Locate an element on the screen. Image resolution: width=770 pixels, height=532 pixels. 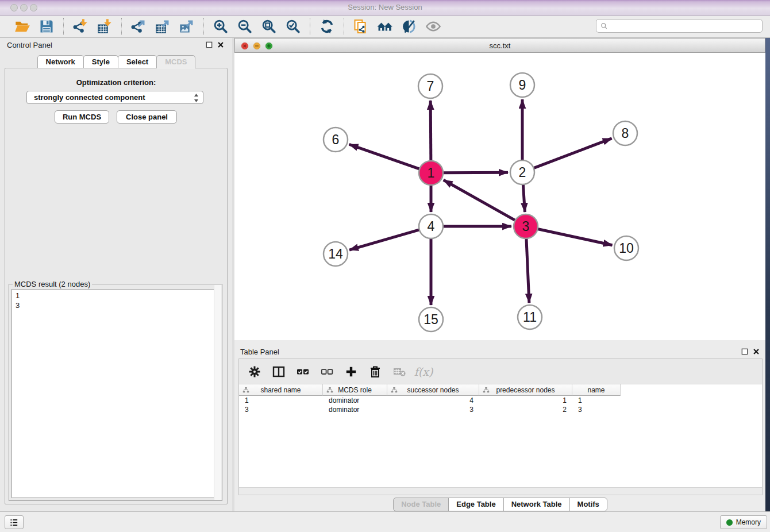
memory-button: Memory is located at coordinates (744, 522).